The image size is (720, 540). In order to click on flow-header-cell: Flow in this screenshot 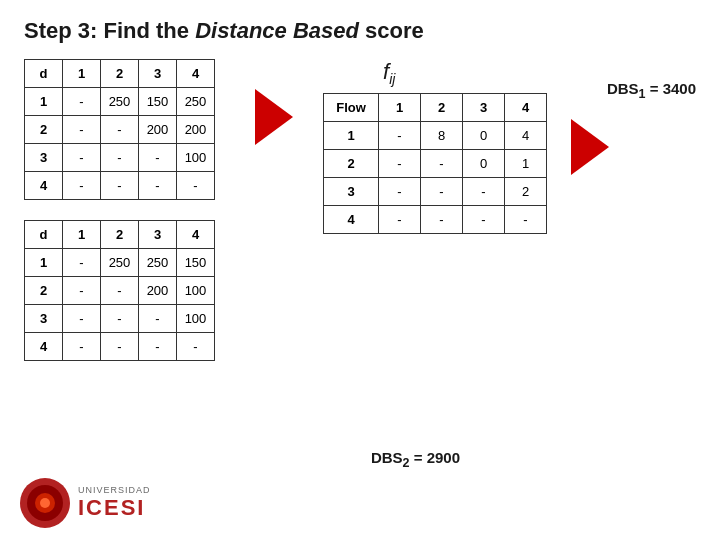, I will do `click(352, 108)`.